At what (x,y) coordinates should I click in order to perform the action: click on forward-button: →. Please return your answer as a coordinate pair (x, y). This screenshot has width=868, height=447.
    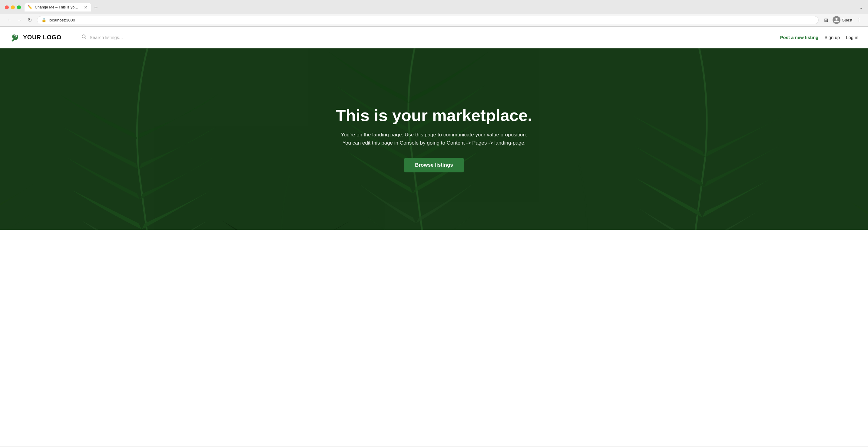
    Looking at the image, I should click on (20, 20).